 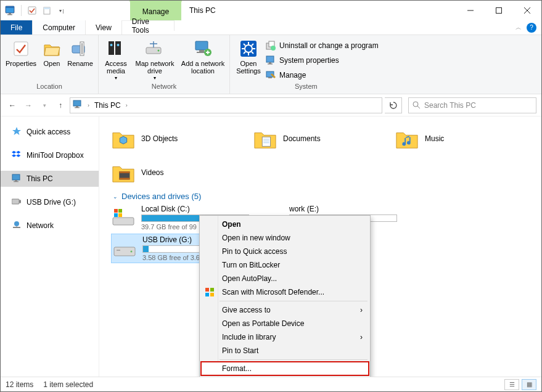 I want to click on nav-forward-button: →, so click(x=28, y=105).